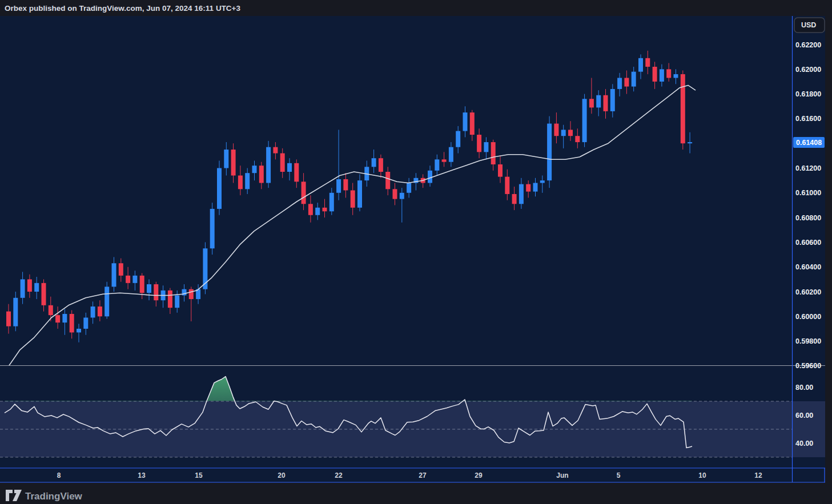 Image resolution: width=832 pixels, height=504 pixels. What do you see at coordinates (809, 218) in the screenshot?
I see `price-tick-label: 0.60800` at bounding box center [809, 218].